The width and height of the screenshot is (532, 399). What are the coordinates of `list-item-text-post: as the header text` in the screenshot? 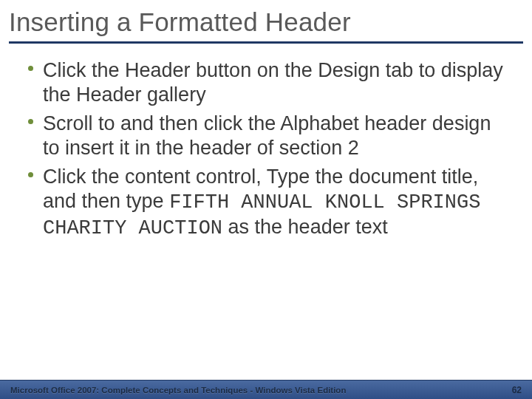 It's located at (305, 227).